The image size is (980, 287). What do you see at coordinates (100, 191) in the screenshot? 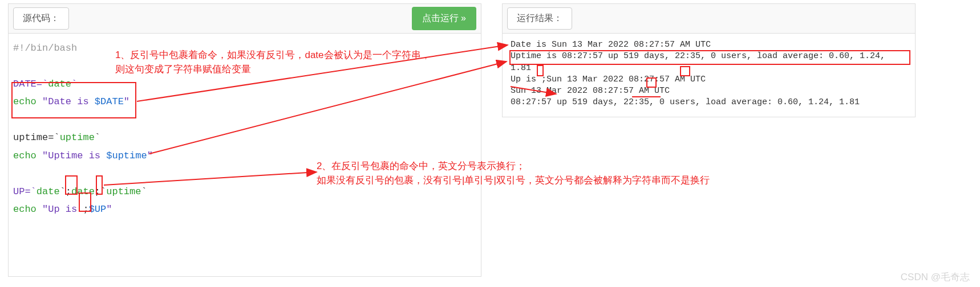
I see `code: ;`` at bounding box center [100, 191].